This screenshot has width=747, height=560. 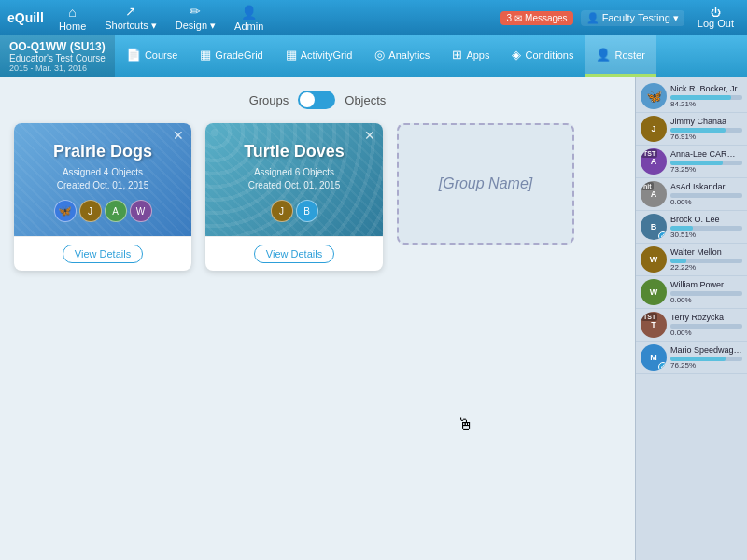 I want to click on tab-roster: 👤 Roster, so click(x=620, y=56).